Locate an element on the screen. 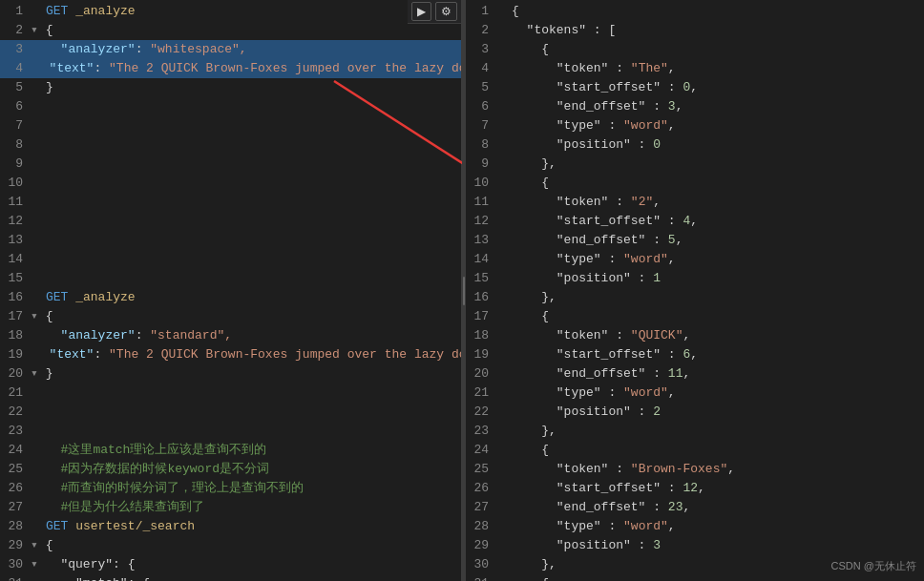 The image size is (924, 581). line-number-2: 2 is located at coordinates (15, 31).